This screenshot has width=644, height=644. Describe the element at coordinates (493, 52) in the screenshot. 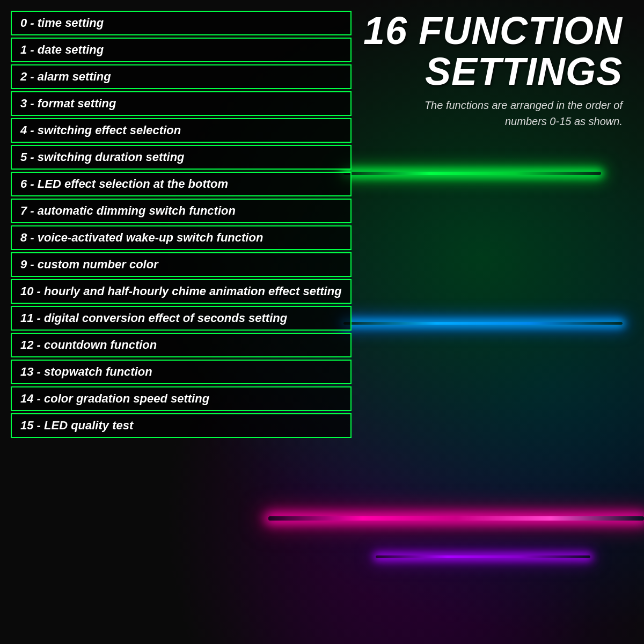

I see `main-title: 16 FUNCTION SETTINGS` at that location.